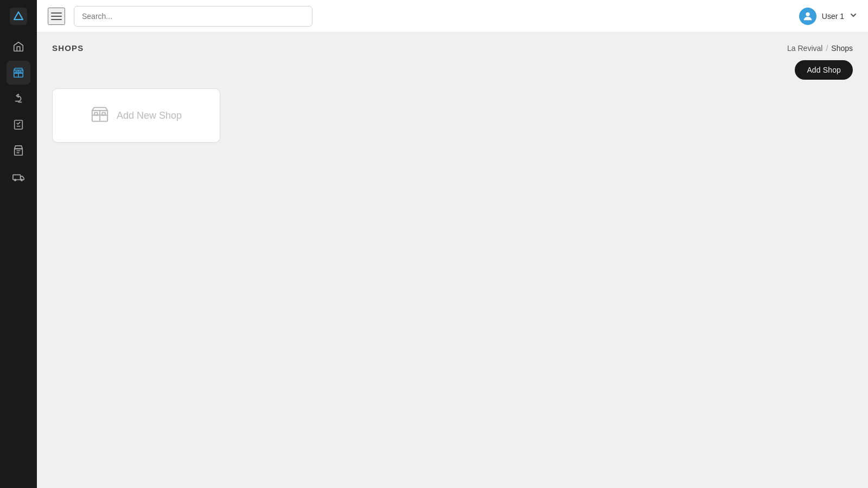  I want to click on action-bar: Add Shop, so click(452, 74).